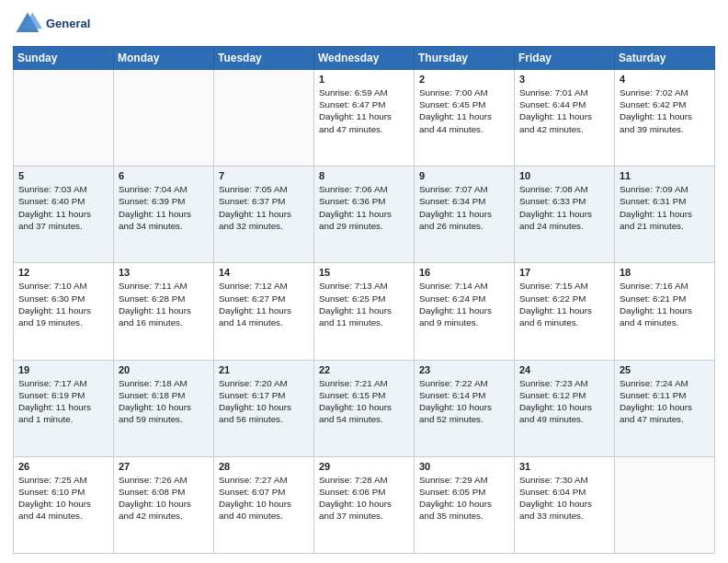 The width and height of the screenshot is (728, 563). I want to click on day-number: 31, so click(564, 466).